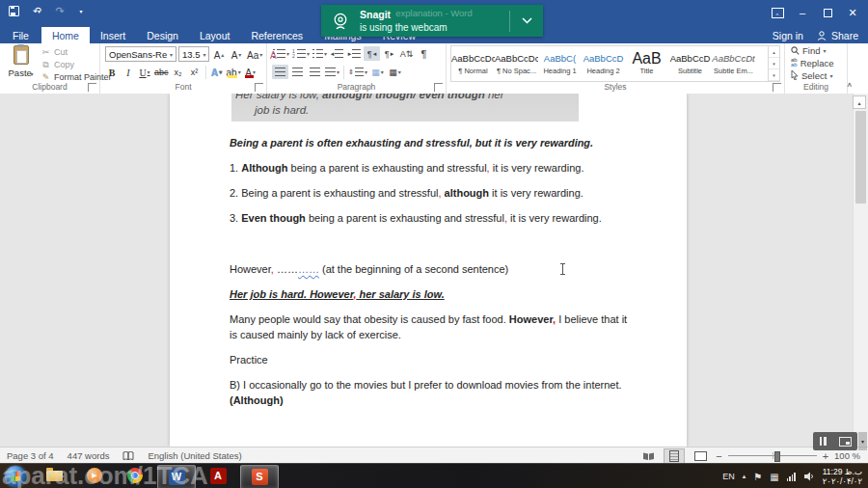  Describe the element at coordinates (320, 54) in the screenshot. I see `multilevel-list-button: ▾` at that location.